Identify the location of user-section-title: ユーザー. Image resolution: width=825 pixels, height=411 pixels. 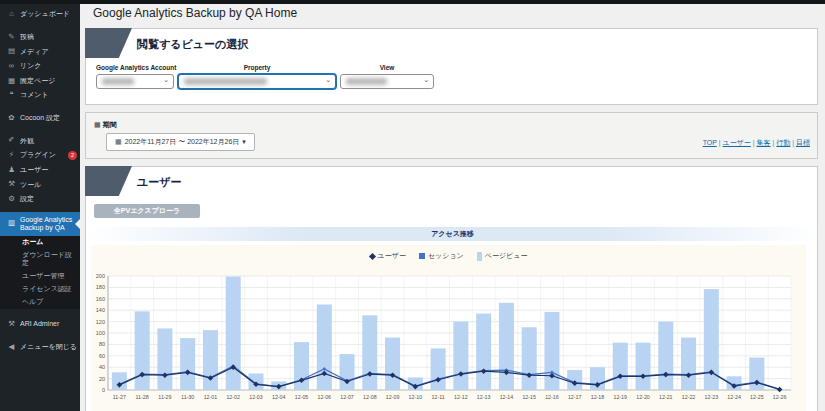
(160, 182).